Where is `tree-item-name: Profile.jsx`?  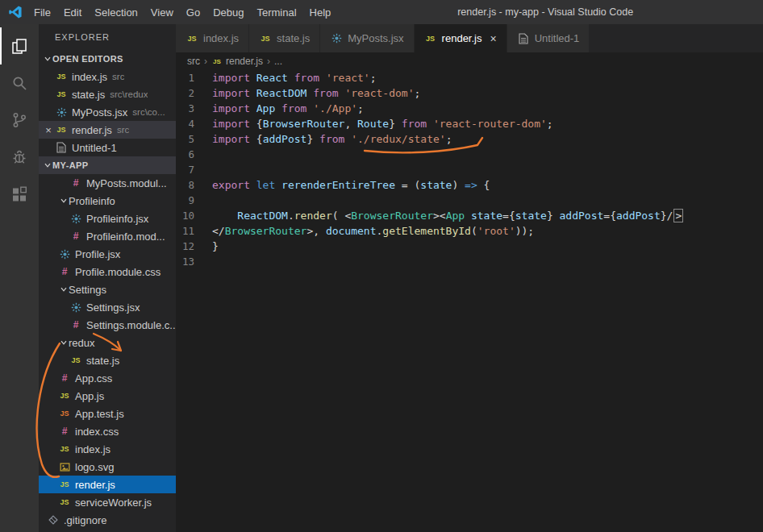 tree-item-name: Profile.jsx is located at coordinates (98, 255).